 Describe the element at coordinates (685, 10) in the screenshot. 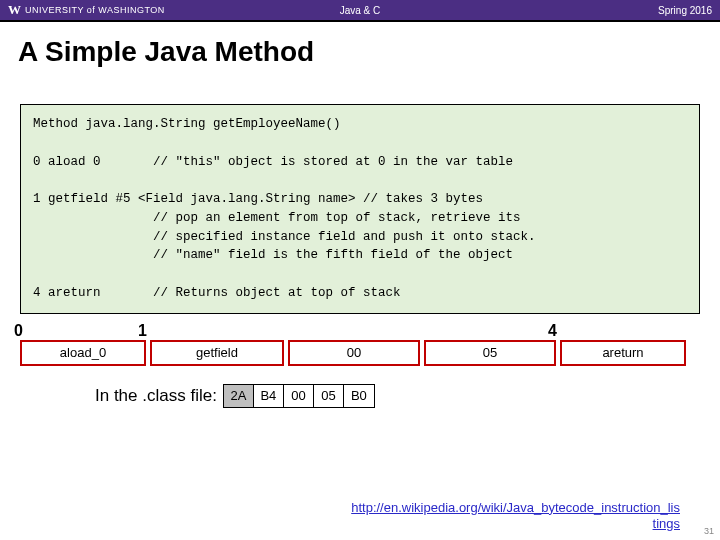

I see `header-term: Spring 2016` at that location.